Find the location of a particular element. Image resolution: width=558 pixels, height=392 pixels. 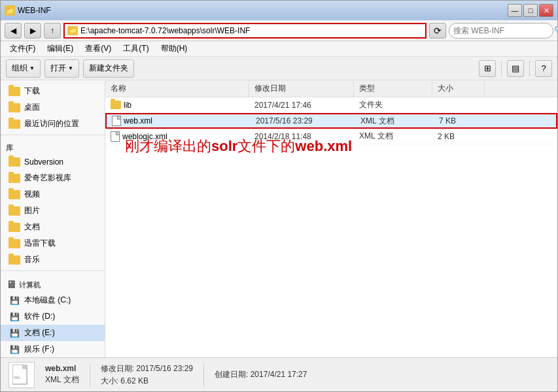

pictures-folder-icon is located at coordinates (14, 211).